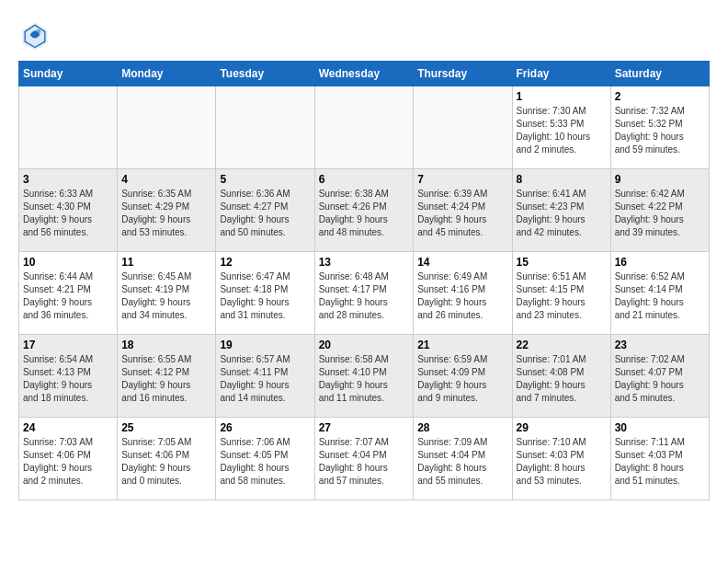  Describe the element at coordinates (166, 428) in the screenshot. I see `day-number: 25` at that location.